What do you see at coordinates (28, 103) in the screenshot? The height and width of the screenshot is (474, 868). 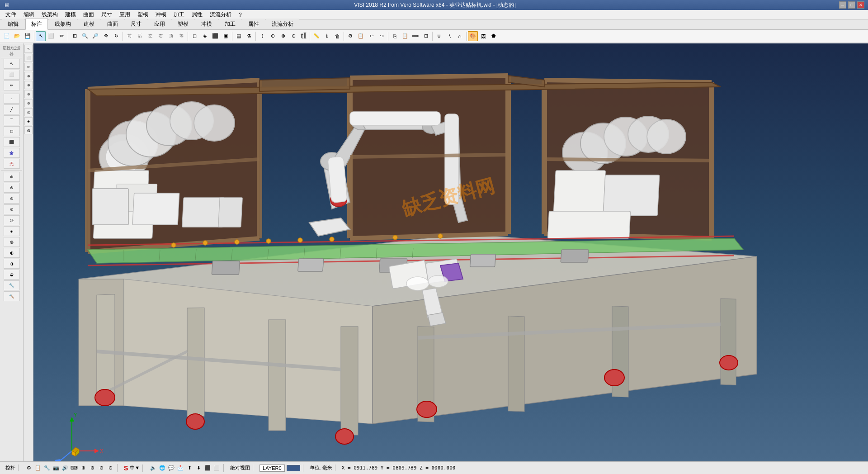 I see `lt2-btn7: ⊙` at bounding box center [28, 103].